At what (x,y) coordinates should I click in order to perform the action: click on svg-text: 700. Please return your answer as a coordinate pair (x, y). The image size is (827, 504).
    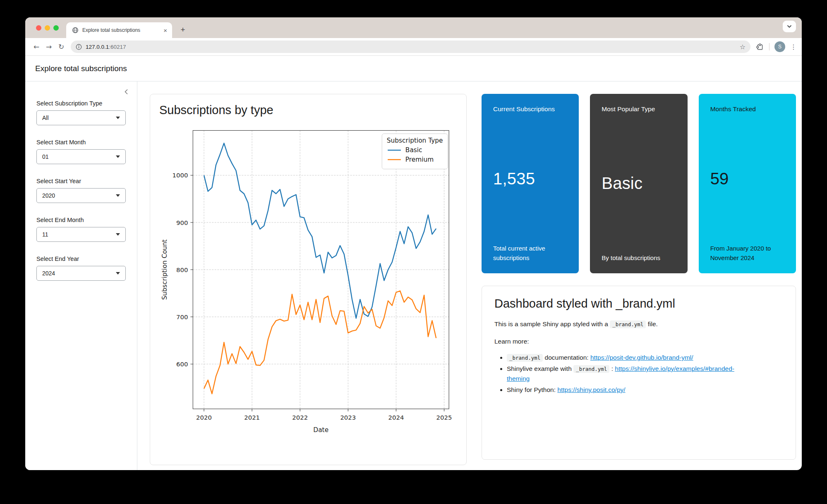
    Looking at the image, I should click on (182, 317).